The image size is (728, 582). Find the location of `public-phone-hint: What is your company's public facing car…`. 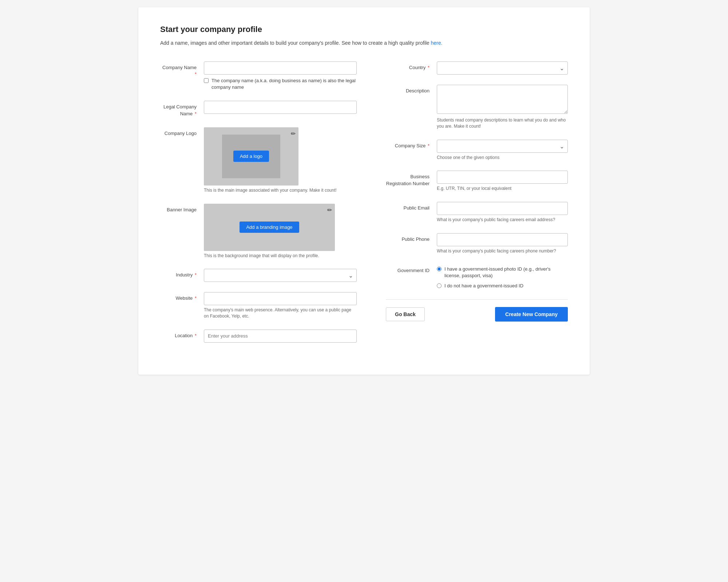

public-phone-hint: What is your company's public facing car… is located at coordinates (502, 251).